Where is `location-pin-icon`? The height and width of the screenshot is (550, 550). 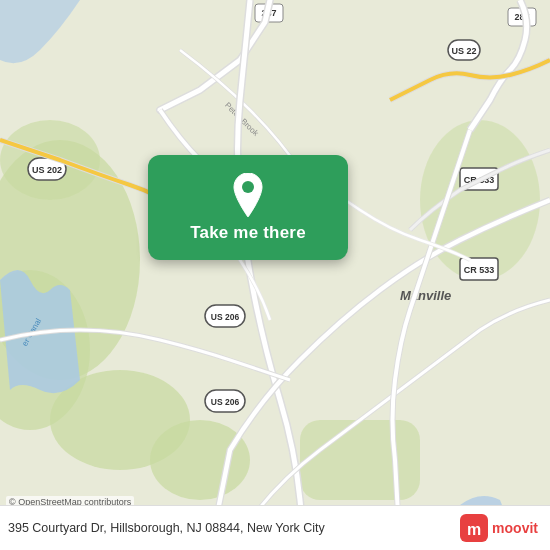
location-pin-icon is located at coordinates (248, 195).